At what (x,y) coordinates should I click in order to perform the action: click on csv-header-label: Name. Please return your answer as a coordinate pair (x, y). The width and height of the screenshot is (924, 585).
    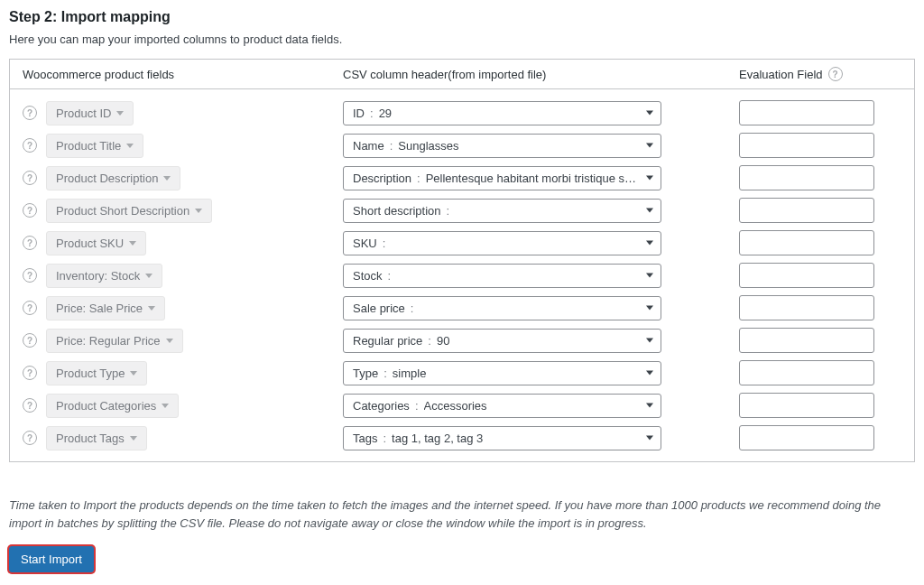
    Looking at the image, I should click on (368, 146).